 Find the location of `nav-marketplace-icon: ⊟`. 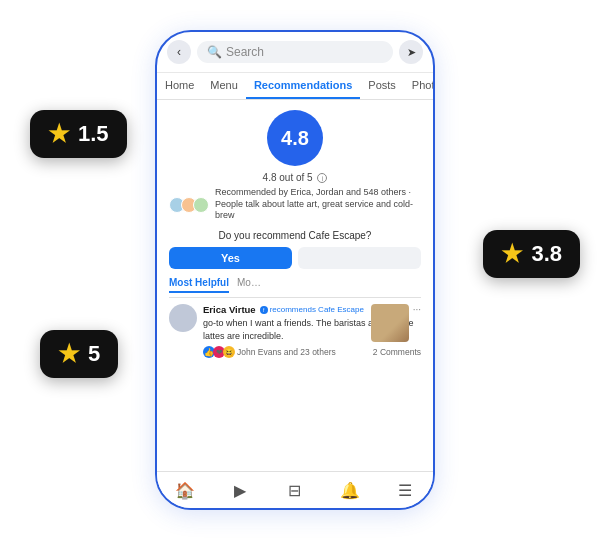

nav-marketplace-icon: ⊟ is located at coordinates (295, 490).